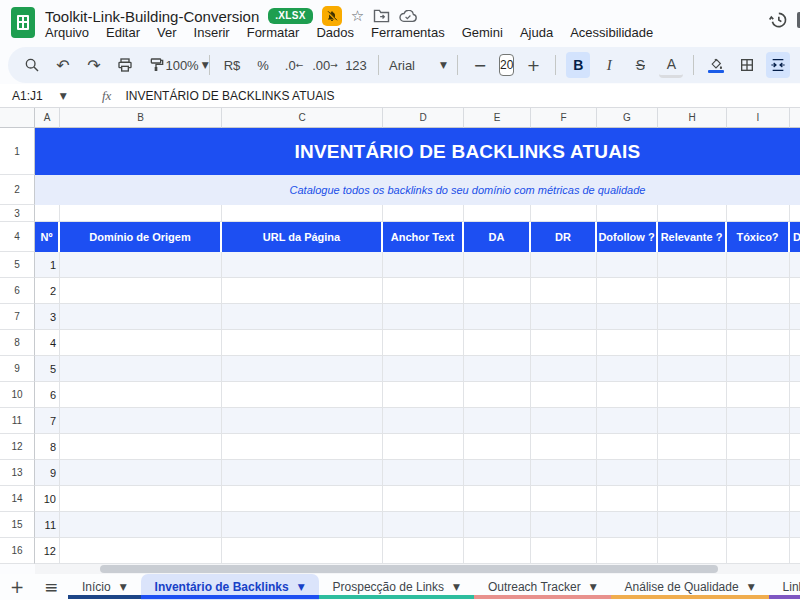 The image size is (800, 600). I want to click on borders-button, so click(747, 65).